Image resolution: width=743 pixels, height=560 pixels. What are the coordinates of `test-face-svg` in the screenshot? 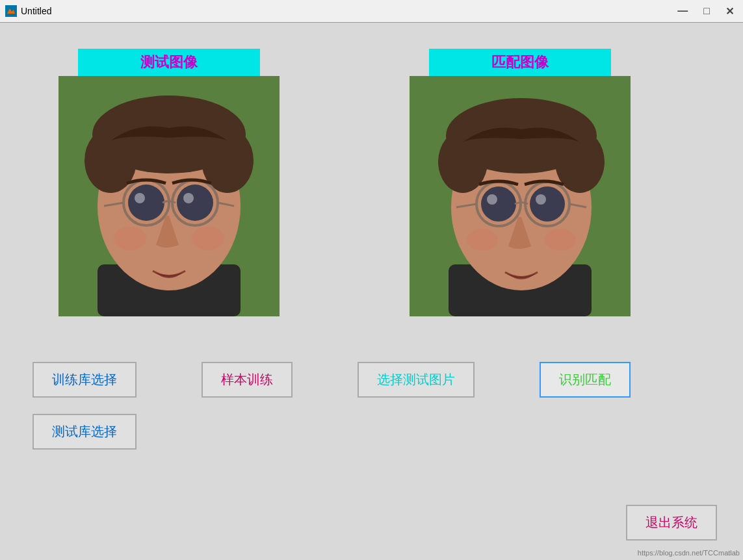 It's located at (169, 196).